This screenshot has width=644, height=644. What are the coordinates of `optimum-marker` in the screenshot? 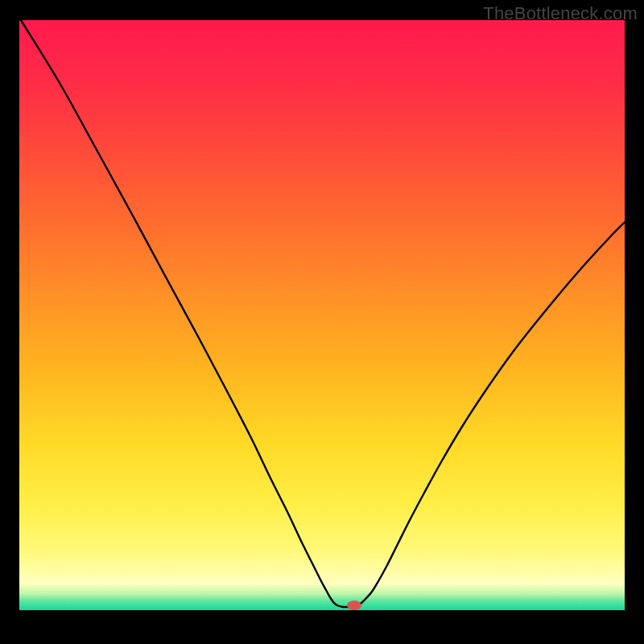 It's located at (354, 605).